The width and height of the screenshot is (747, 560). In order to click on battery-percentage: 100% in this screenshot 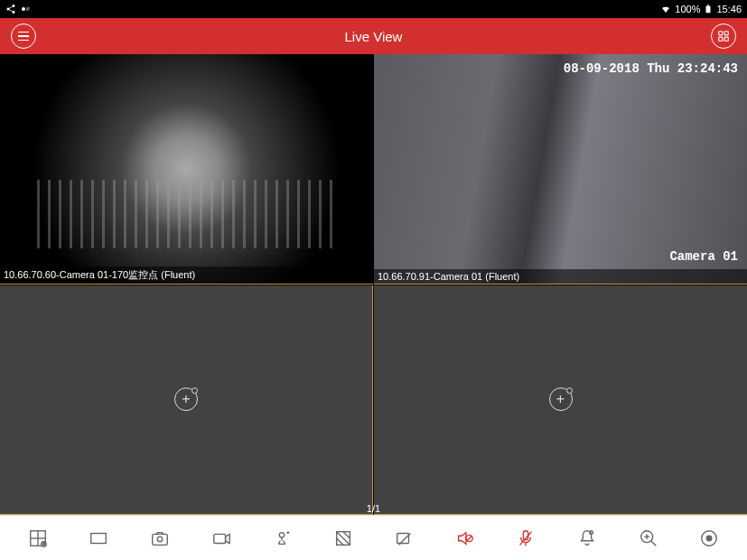, I will do `click(687, 9)`.